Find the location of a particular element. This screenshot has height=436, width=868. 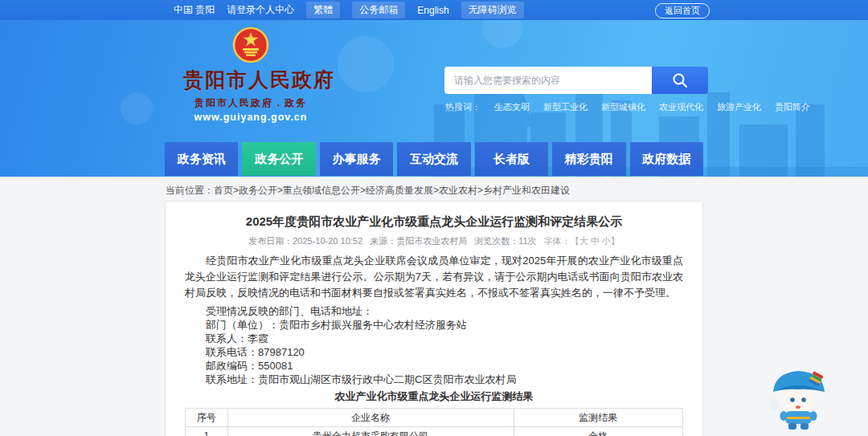

link-traditional-chinese: 繁體 is located at coordinates (323, 10).